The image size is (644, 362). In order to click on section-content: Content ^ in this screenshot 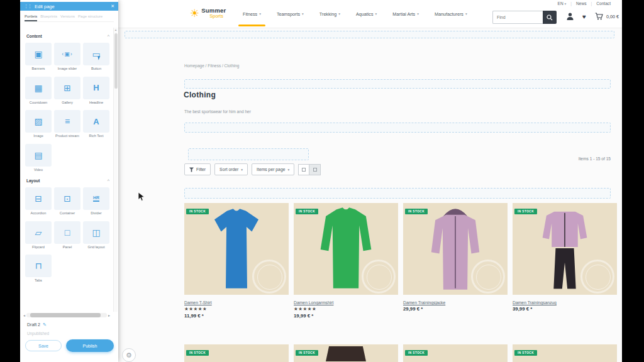, I will do `click(68, 36)`.